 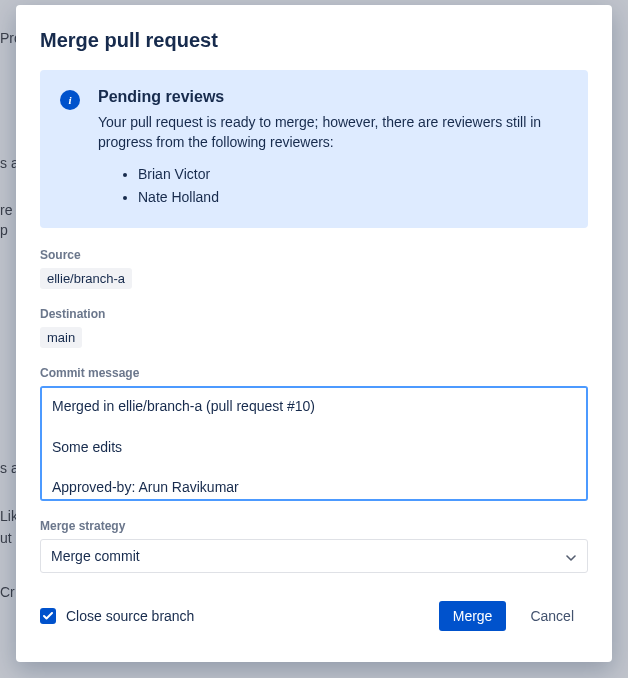 I want to click on close-branch-checkbox, so click(x=48, y=616).